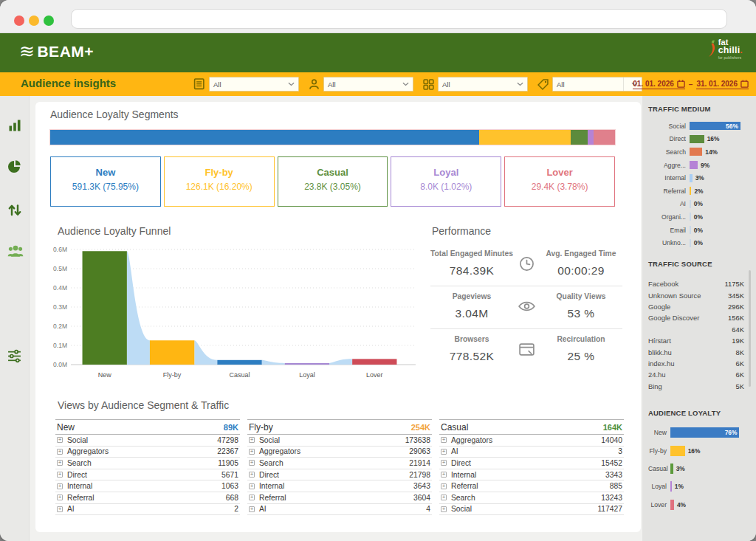 The height and width of the screenshot is (541, 756). What do you see at coordinates (148, 498) in the screenshot?
I see `table-row: Referral668` at bounding box center [148, 498].